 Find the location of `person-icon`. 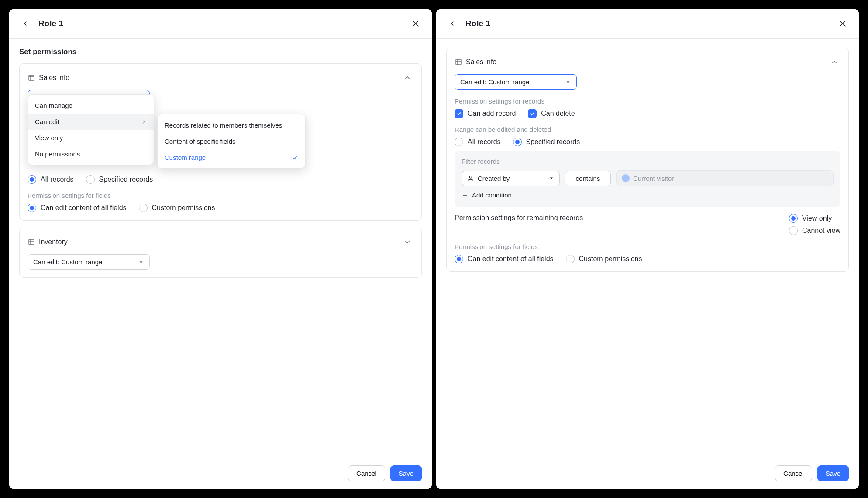

person-icon is located at coordinates (471, 178).